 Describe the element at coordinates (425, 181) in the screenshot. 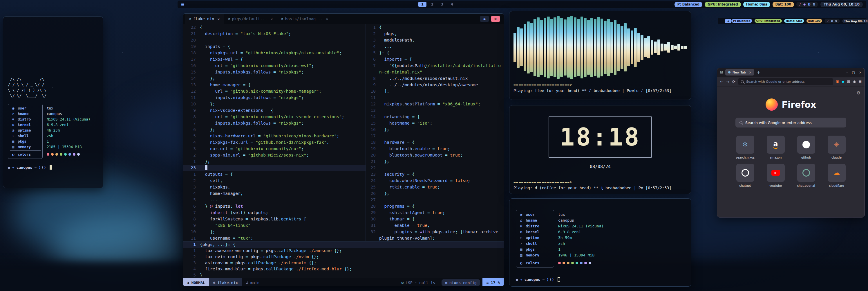

I see `code-text: sudo.wheelNeedsPassword = false;` at that location.